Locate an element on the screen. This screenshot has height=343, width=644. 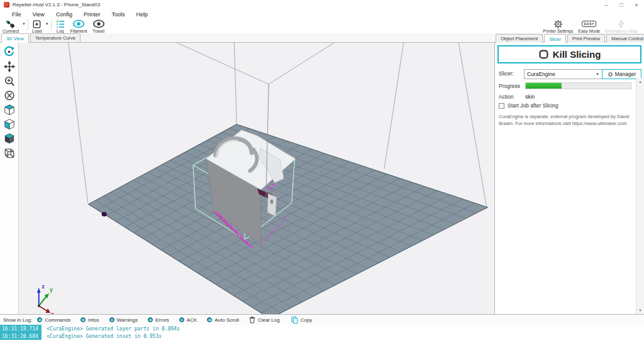
log-toggle-autoscroll: Auto Scroll is located at coordinates (223, 320).